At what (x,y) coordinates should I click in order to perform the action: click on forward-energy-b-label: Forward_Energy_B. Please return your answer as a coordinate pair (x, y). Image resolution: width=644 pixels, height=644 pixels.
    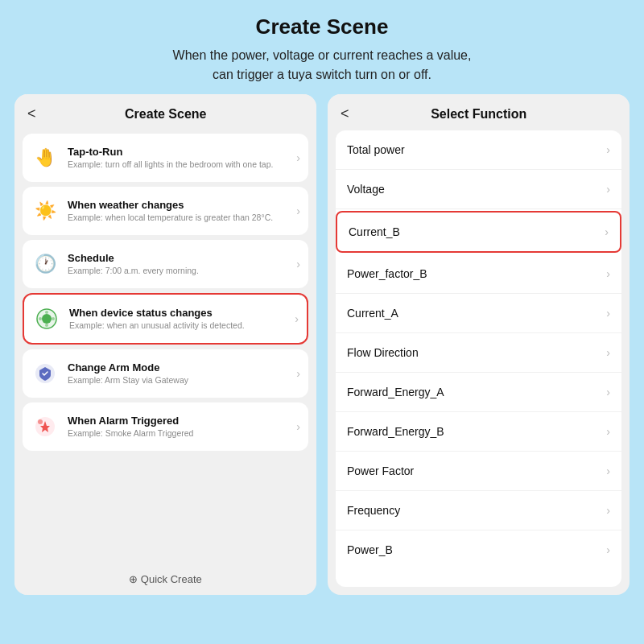
    Looking at the image, I should click on (477, 431).